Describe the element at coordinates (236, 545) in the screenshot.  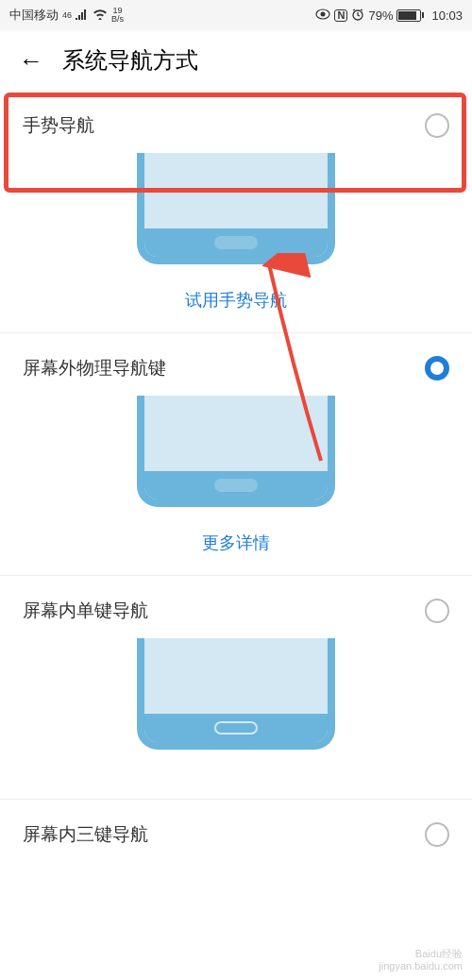
I see `more-details-link: 更多详情` at that location.